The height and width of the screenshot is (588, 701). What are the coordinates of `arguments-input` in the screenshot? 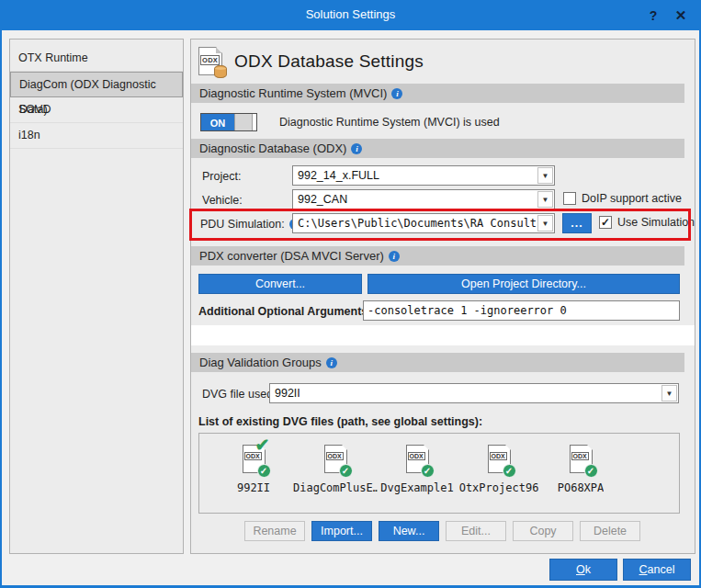 It's located at (522, 311).